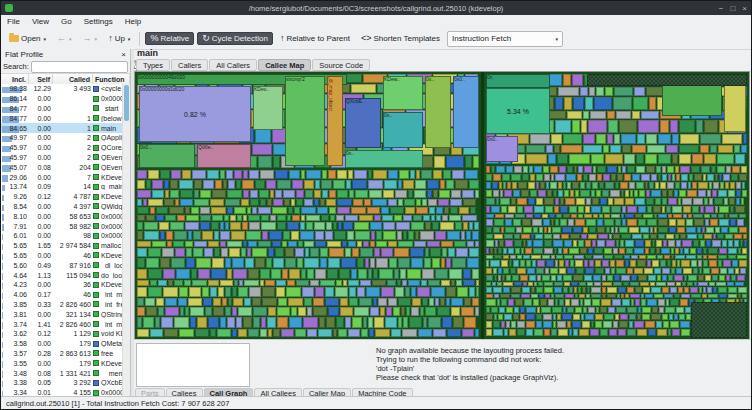 The image size is (752, 410). What do you see at coordinates (62, 187) in the screenshot?
I see `table-row: 13.740.0914g_main_co...` at bounding box center [62, 187].